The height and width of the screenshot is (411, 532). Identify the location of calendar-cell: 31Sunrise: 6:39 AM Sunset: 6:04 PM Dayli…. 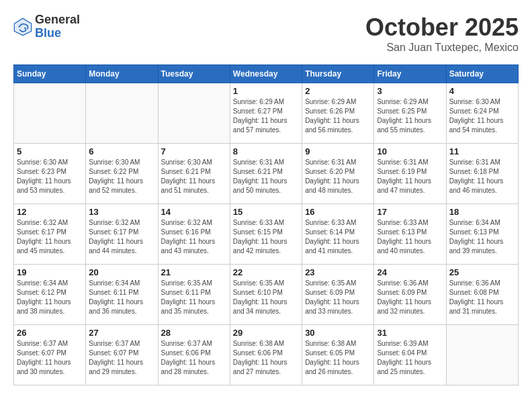
(410, 355).